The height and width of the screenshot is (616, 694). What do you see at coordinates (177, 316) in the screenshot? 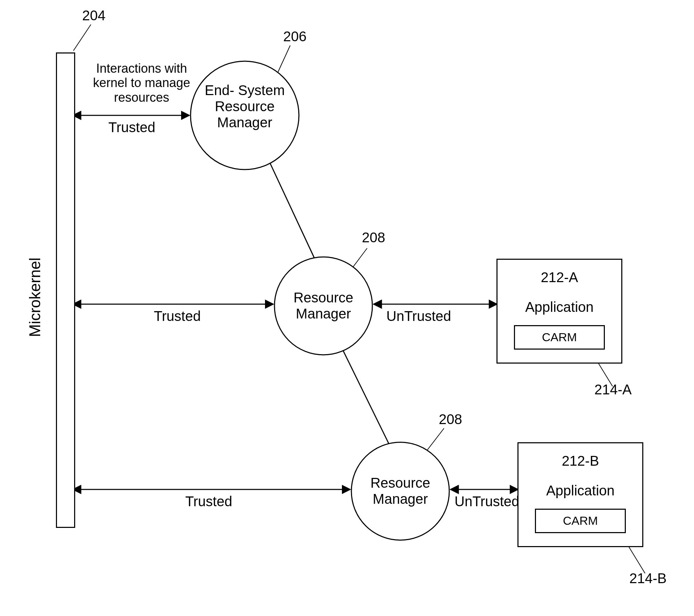
I see `trusted-2: Trusted` at bounding box center [177, 316].